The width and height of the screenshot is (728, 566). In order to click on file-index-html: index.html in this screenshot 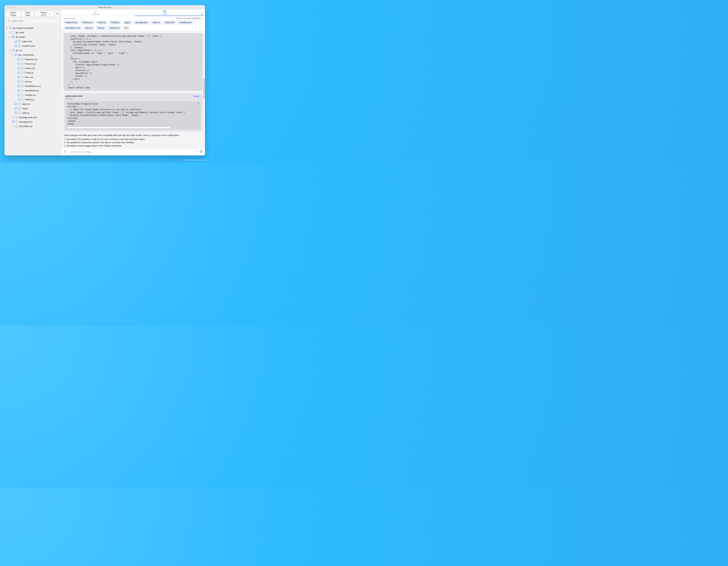, I will do `click(33, 41)`.